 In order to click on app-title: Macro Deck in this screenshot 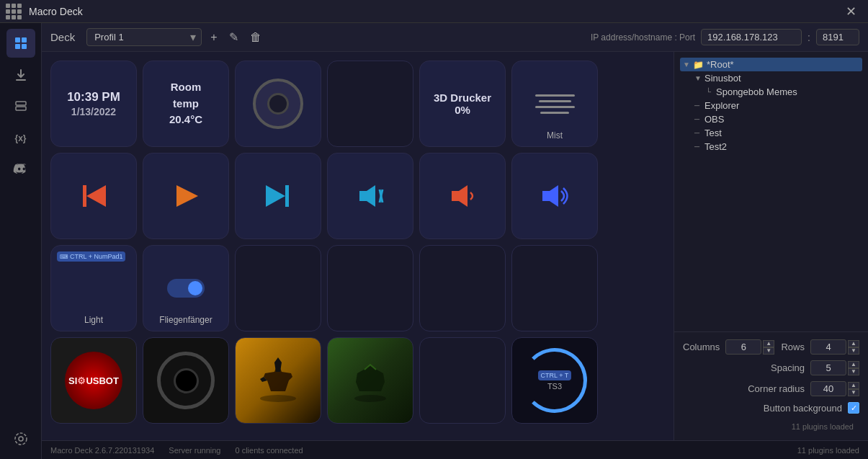, I will do `click(434, 12)`.